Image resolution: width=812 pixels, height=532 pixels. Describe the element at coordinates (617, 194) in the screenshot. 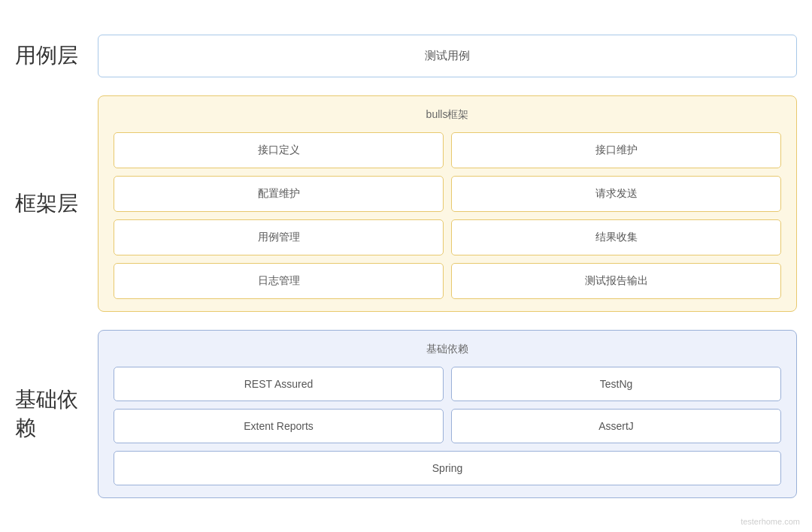

I see `framework-cell: 请求发送` at that location.